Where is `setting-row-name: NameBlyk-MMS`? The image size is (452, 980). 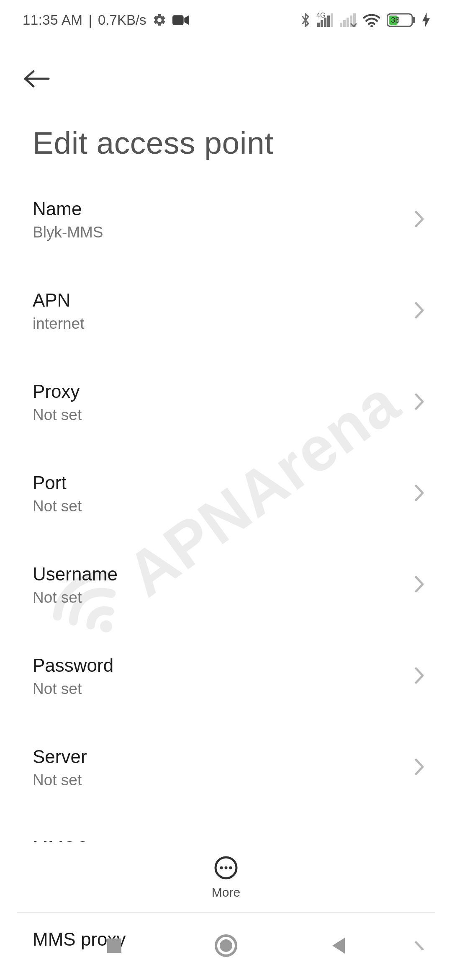
setting-row-name: NameBlyk-MMS is located at coordinates (226, 220).